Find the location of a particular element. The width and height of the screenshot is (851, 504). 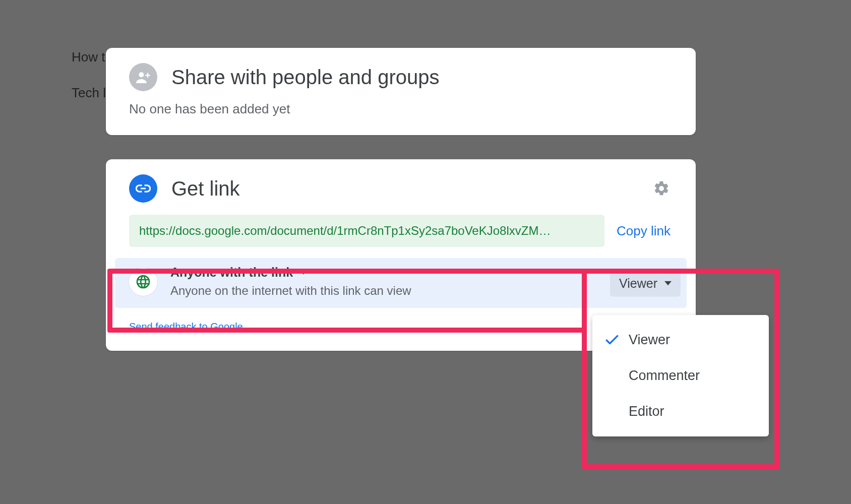

check-icon is located at coordinates (617, 340).